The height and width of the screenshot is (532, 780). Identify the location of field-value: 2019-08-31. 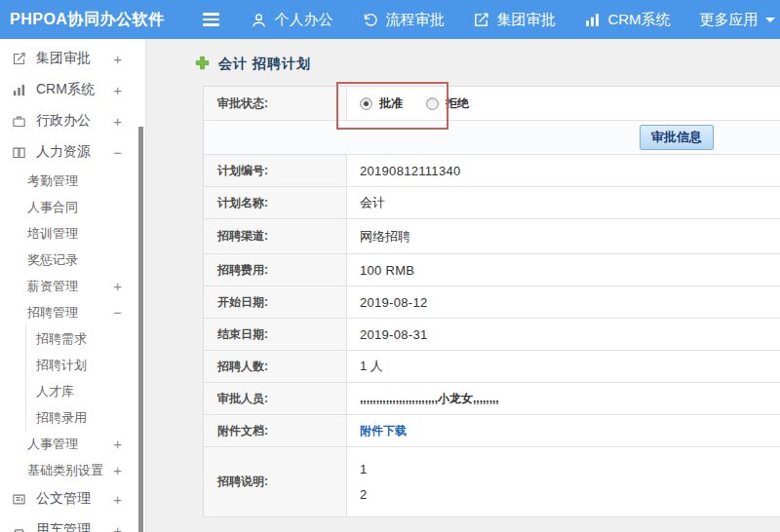
(564, 334).